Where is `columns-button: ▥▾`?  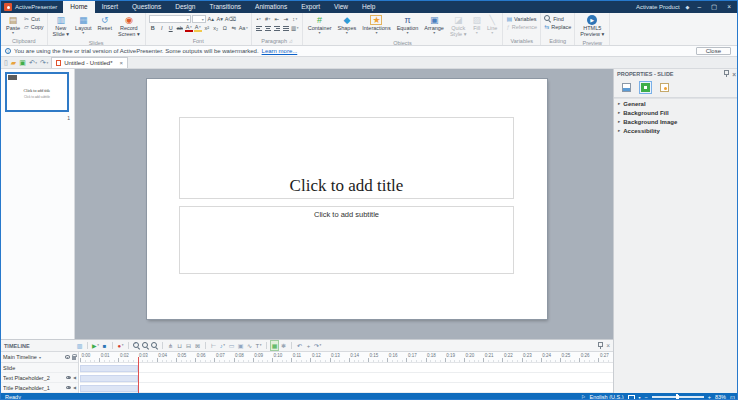
columns-button: ▥▾ is located at coordinates (295, 28).